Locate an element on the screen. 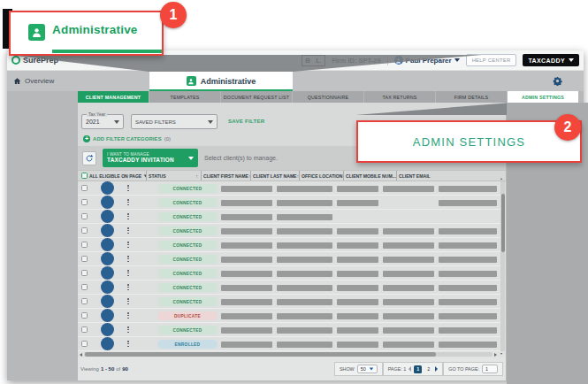 This screenshot has height=384, width=588. client-avatar is located at coordinates (108, 343).